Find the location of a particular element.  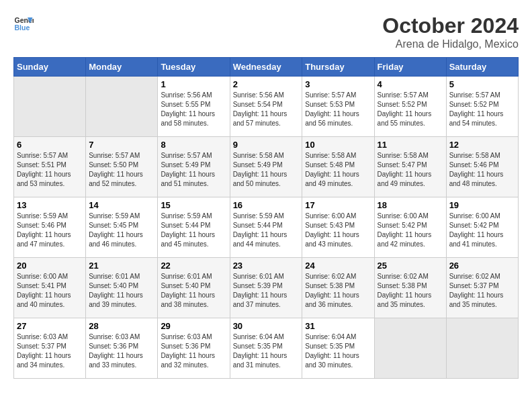

calendar-cell: 31Sunrise: 6:04 AM Sunset: 5:35 PM Dayli… is located at coordinates (339, 349).